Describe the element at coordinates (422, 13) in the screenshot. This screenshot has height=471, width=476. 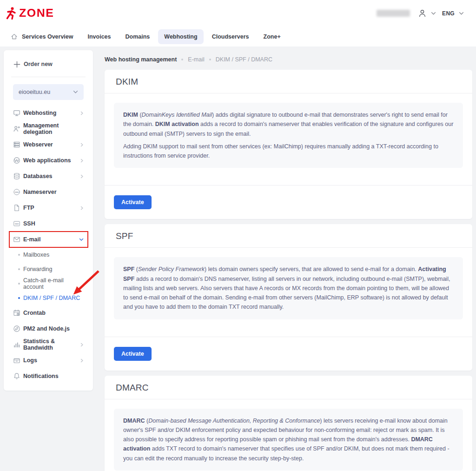
I see `user-icon` at that location.